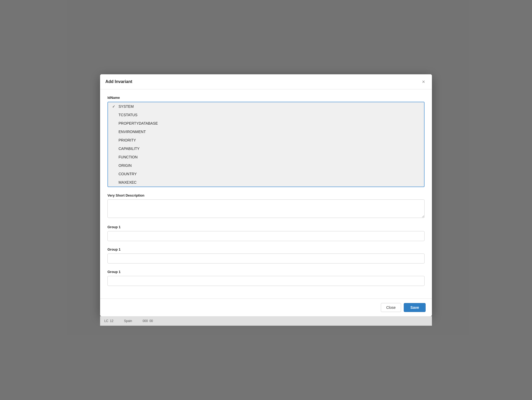 Image resolution: width=532 pixels, height=400 pixels. Describe the element at coordinates (266, 209) in the screenshot. I see `very-short-description-input` at that location.